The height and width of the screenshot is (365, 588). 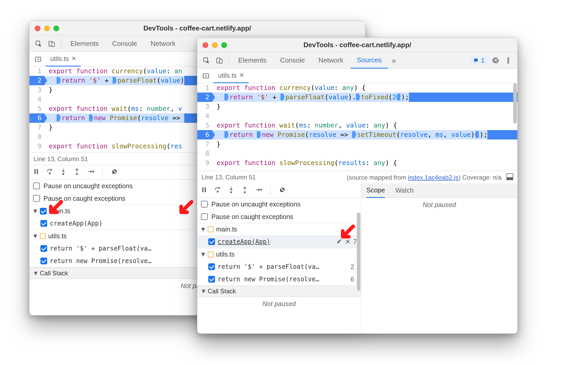 What do you see at coordinates (279, 291) in the screenshot?
I see `call-stack-header: ▼ Call Stack` at bounding box center [279, 291].